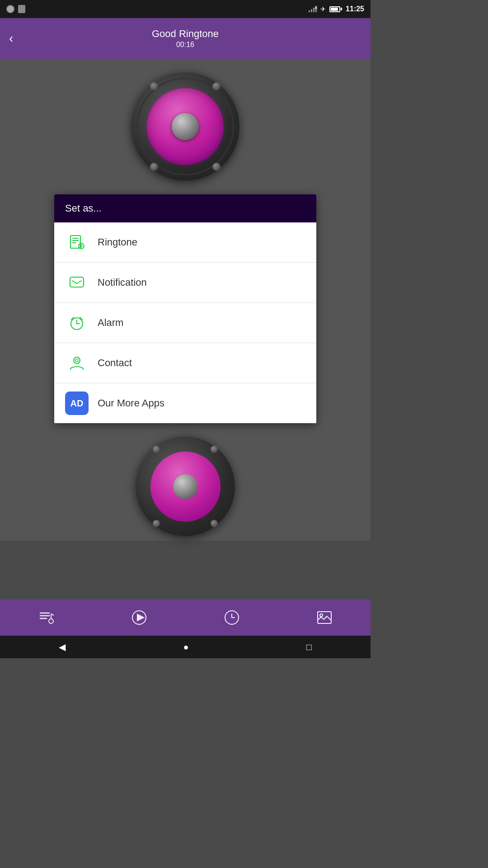  I want to click on menu-item-more-apps: AD Our More Apps, so click(185, 403).